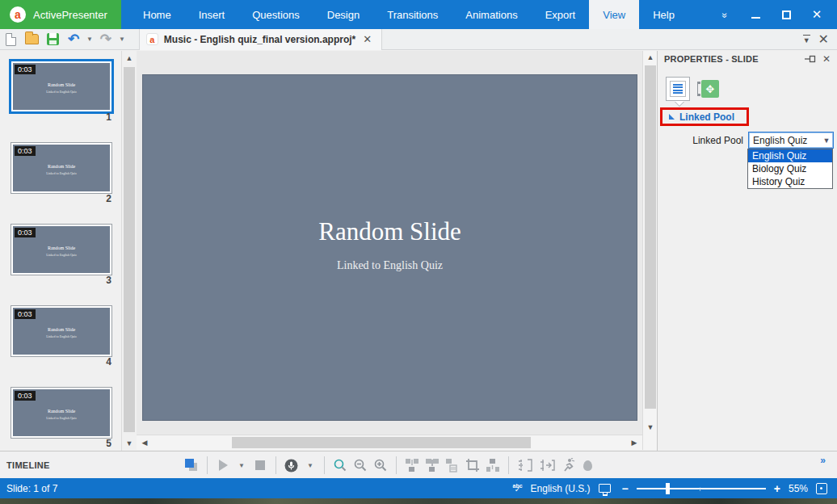  What do you see at coordinates (707, 117) in the screenshot?
I see `linked-pool-section-header: Linked Pool` at bounding box center [707, 117].